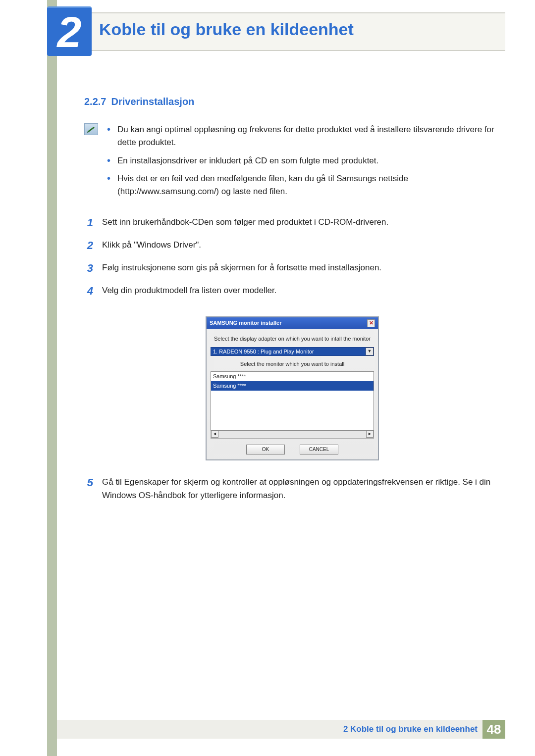 This screenshot has width=535, height=756. I want to click on section-heading: 2.2.7Driverinstallasjon, so click(292, 102).